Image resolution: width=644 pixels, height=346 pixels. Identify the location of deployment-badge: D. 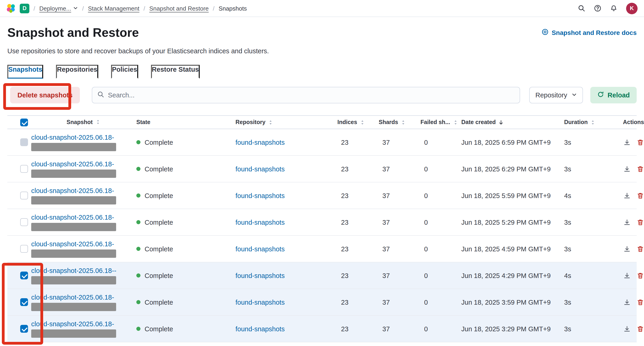
(24, 8).